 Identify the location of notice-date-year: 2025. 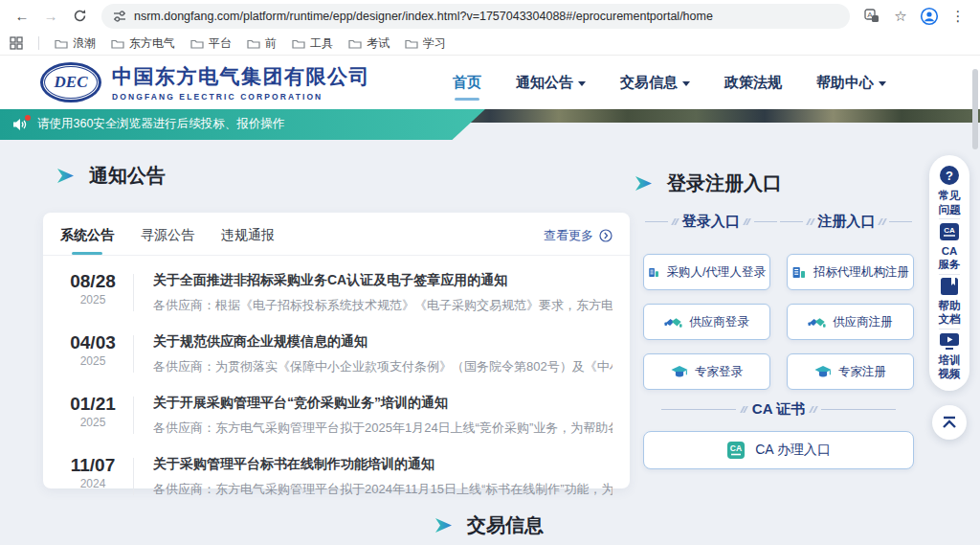
(93, 300).